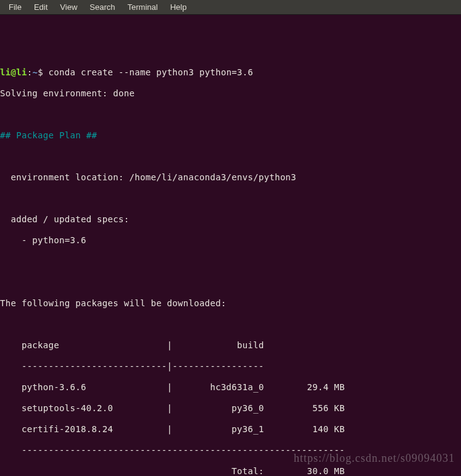  I want to click on package-plan-header: ## Package Plan ##, so click(231, 136).